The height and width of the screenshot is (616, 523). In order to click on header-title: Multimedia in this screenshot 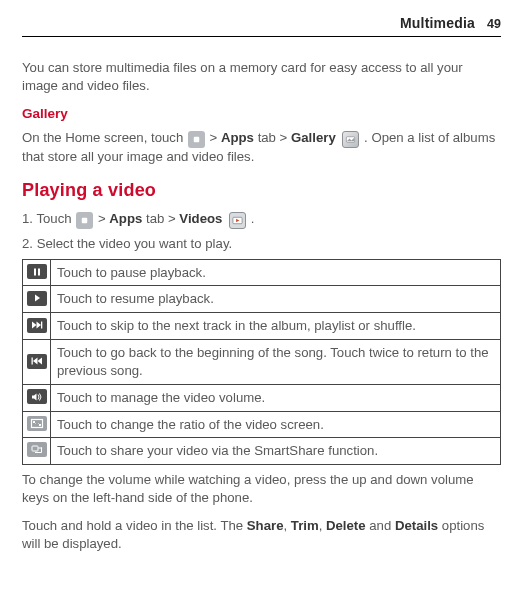, I will do `click(438, 24)`.